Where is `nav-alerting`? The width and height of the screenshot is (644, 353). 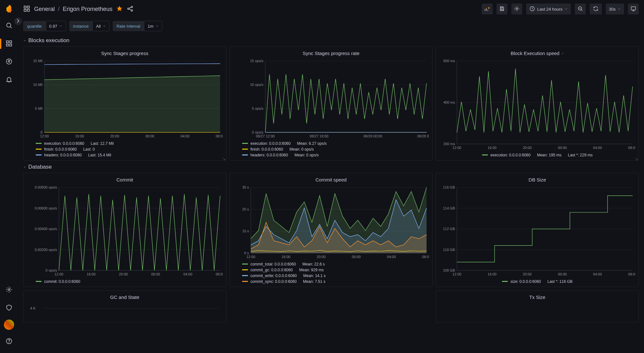
nav-alerting is located at coordinates (9, 80).